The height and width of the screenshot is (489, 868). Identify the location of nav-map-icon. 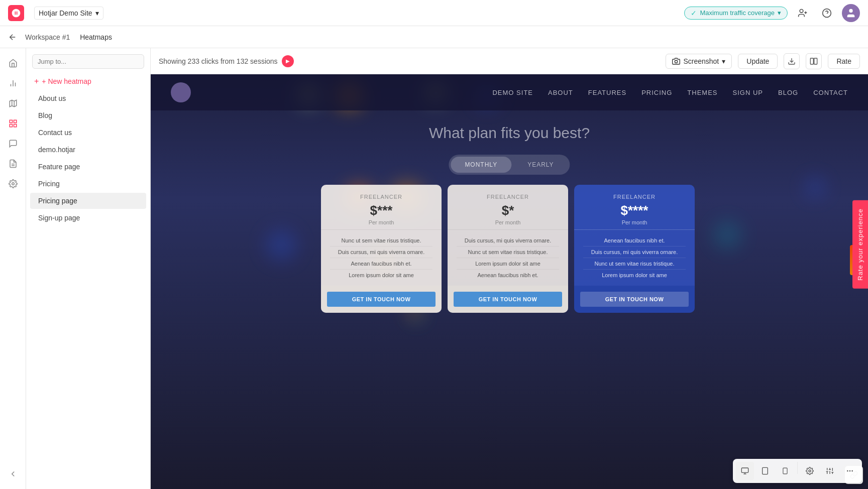
(13, 103).